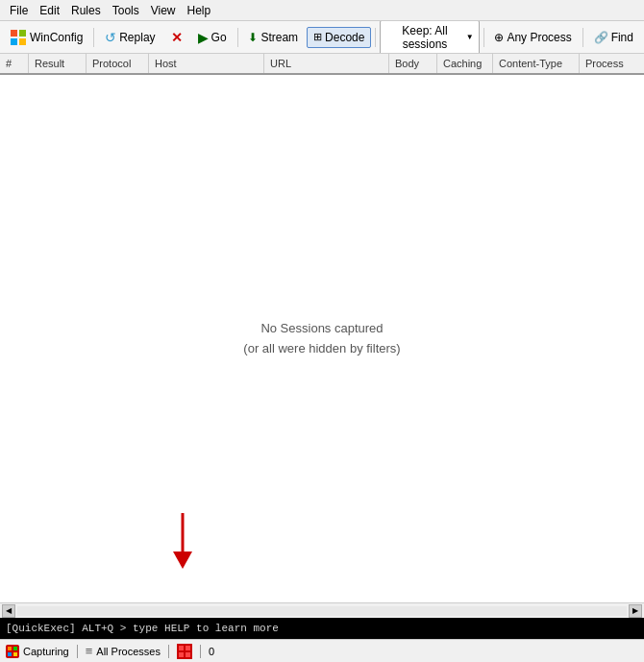 The height and width of the screenshot is (662, 644). Describe the element at coordinates (185, 651) in the screenshot. I see `red-icon-status` at that location.